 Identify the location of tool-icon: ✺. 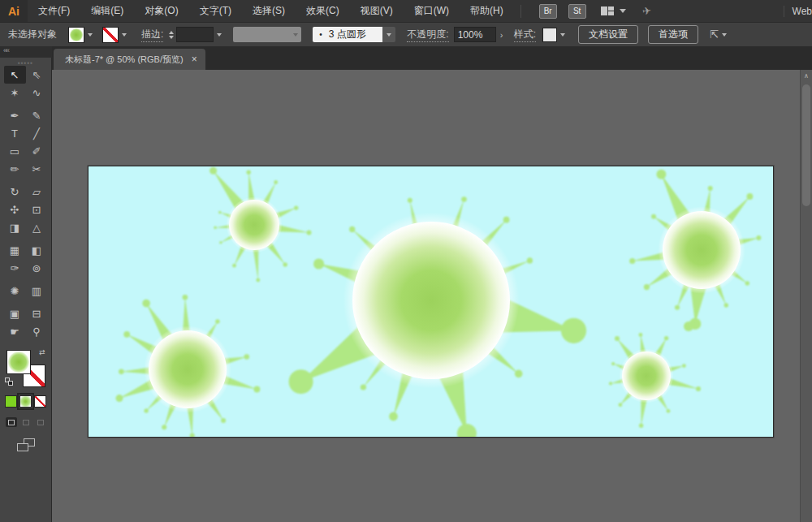
(15, 291).